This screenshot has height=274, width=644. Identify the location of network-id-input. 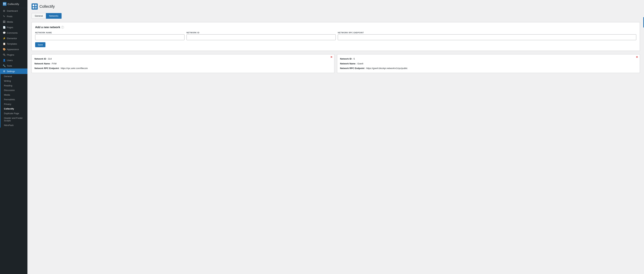
(261, 37).